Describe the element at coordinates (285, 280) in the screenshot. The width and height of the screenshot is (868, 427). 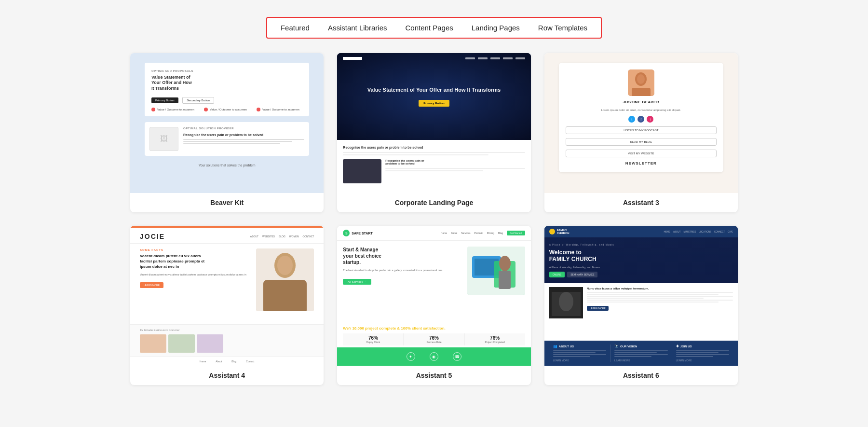
I see `a4-hero-image` at that location.